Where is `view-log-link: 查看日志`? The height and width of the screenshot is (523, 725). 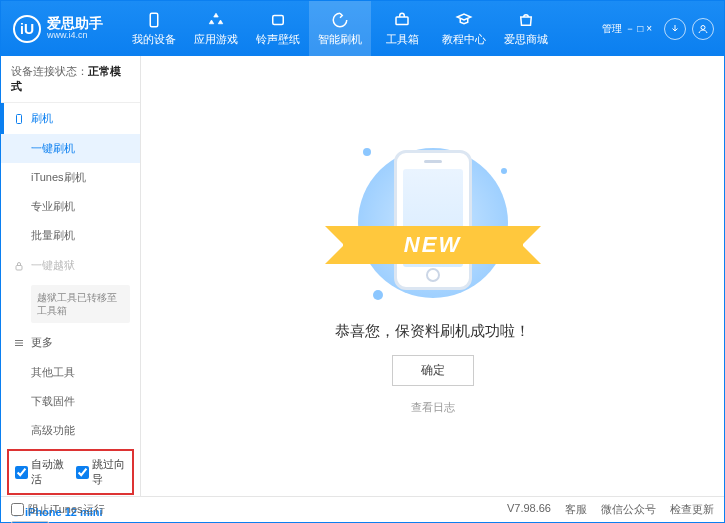 view-log-link: 查看日志 is located at coordinates (433, 408).